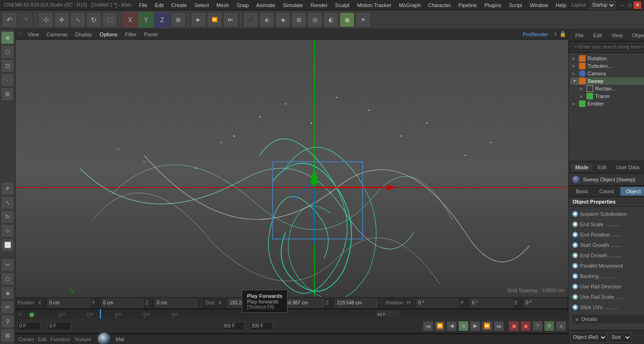  What do you see at coordinates (25, 20) in the screenshot?
I see `redo-button: ↷` at bounding box center [25, 20].